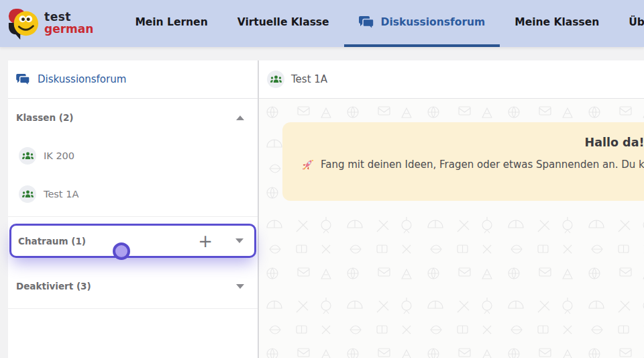 This screenshot has width=644, height=358. Describe the element at coordinates (59, 156) in the screenshot. I see `class-item-label: IK 200` at that location.